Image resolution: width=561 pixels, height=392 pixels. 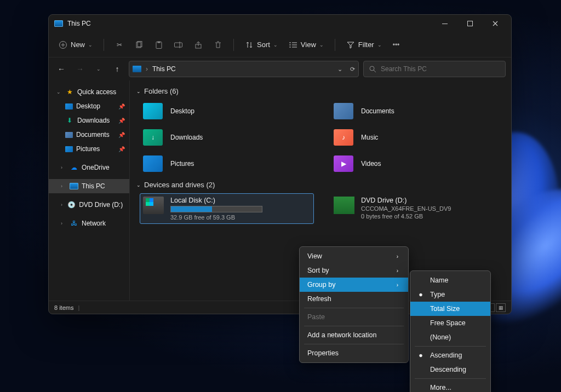 What do you see at coordinates (450, 309) in the screenshot?
I see `submenu-item-total-size: Total Size` at bounding box center [450, 309].